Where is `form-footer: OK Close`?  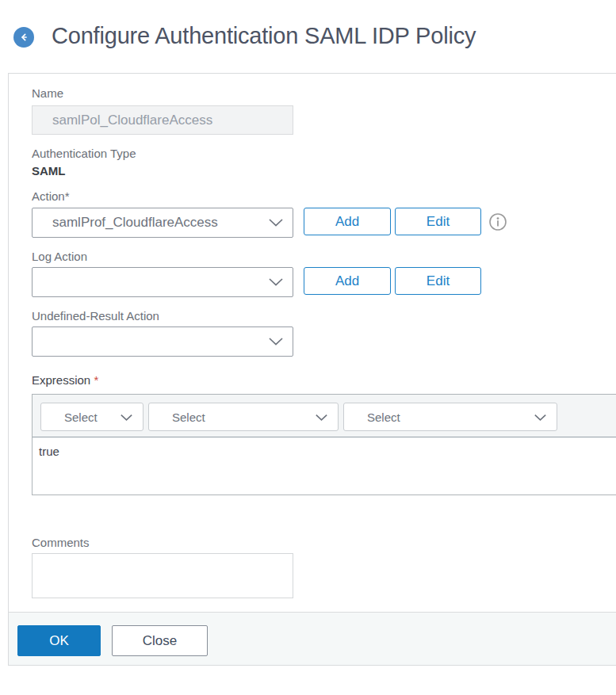 form-footer: OK Close is located at coordinates (312, 639).